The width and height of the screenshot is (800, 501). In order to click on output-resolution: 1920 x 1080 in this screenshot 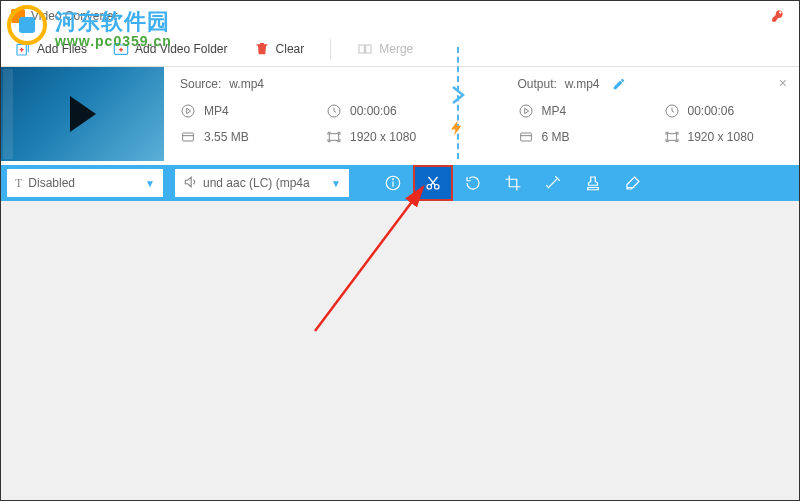, I will do `click(721, 137)`.